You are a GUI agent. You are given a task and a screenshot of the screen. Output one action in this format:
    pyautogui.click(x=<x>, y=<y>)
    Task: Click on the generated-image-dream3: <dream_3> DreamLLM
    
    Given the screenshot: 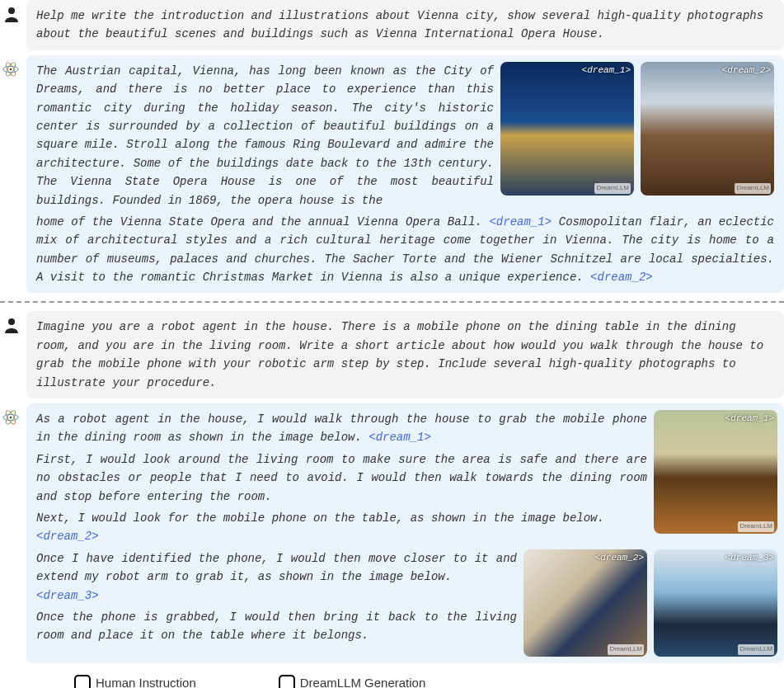 What is the action you would take?
    pyautogui.click(x=716, y=603)
    